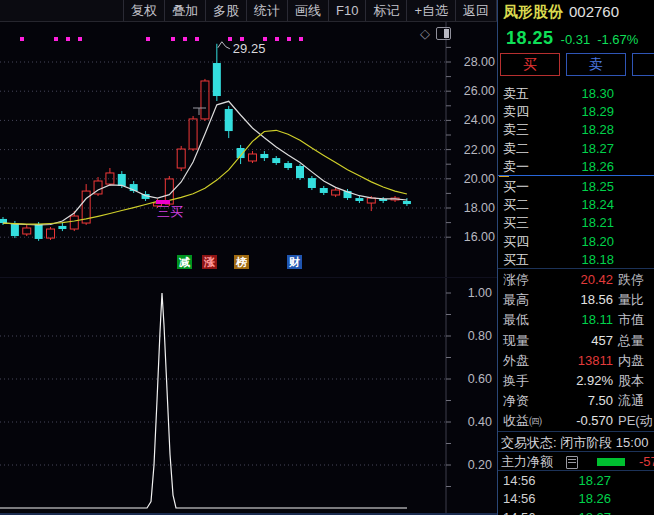 The height and width of the screenshot is (515, 654). Describe the element at coordinates (516, 260) in the screenshot. I see `bid-label: 买五` at that location.